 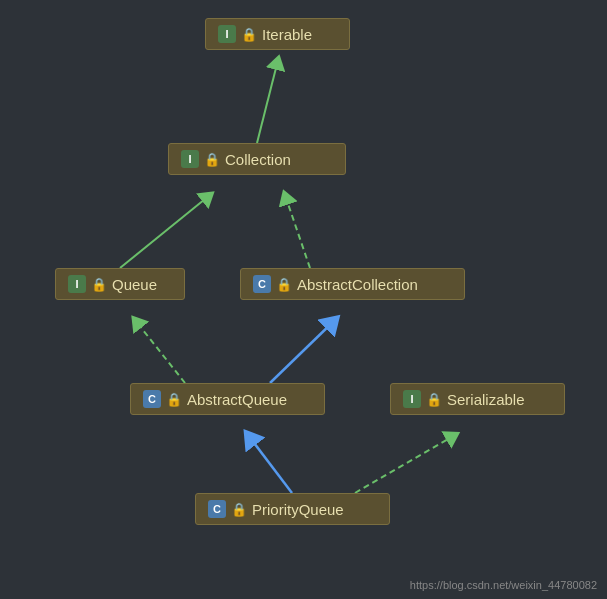 I want to click on icon-iterable: I, so click(x=227, y=34).